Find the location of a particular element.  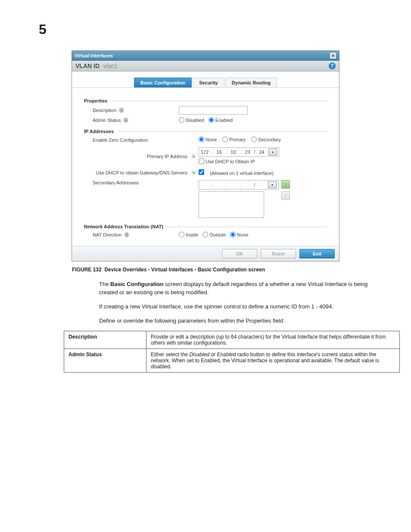

primary-ip-label: Primary IP Address is located at coordinates (167, 156).